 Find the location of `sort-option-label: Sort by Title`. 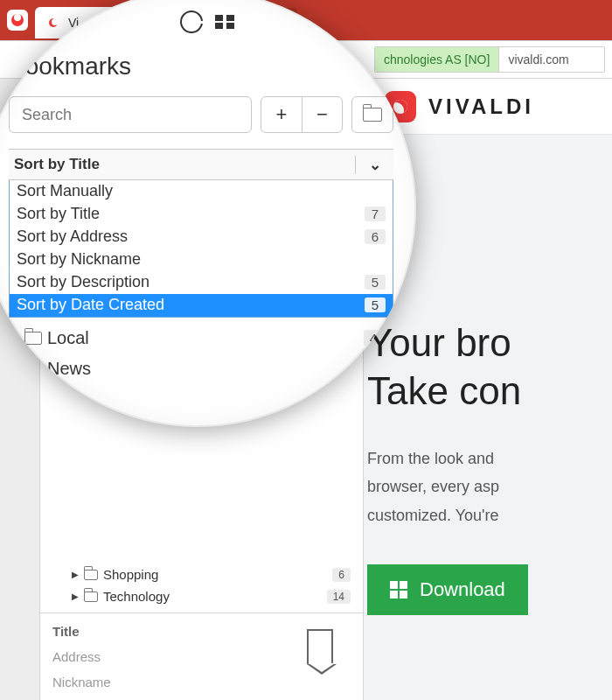

sort-option-label: Sort by Title is located at coordinates (58, 214).